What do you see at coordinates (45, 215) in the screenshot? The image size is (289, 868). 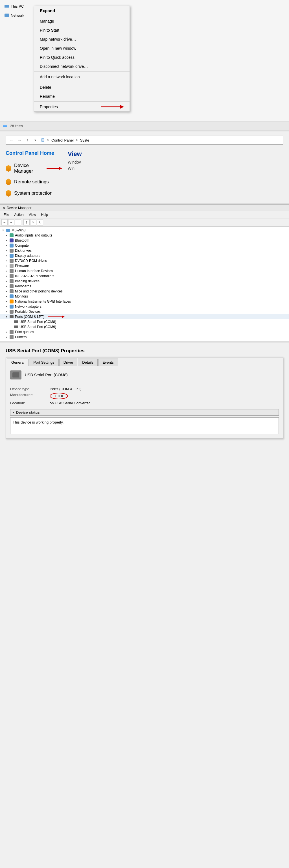 I see `dm-menu-help: Help` at bounding box center [45, 215].